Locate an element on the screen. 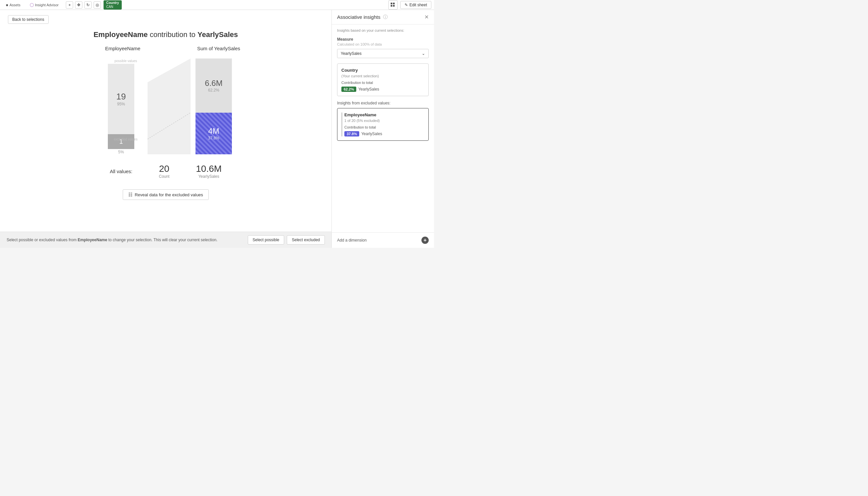  all-values-label: All values: is located at coordinates (121, 171).